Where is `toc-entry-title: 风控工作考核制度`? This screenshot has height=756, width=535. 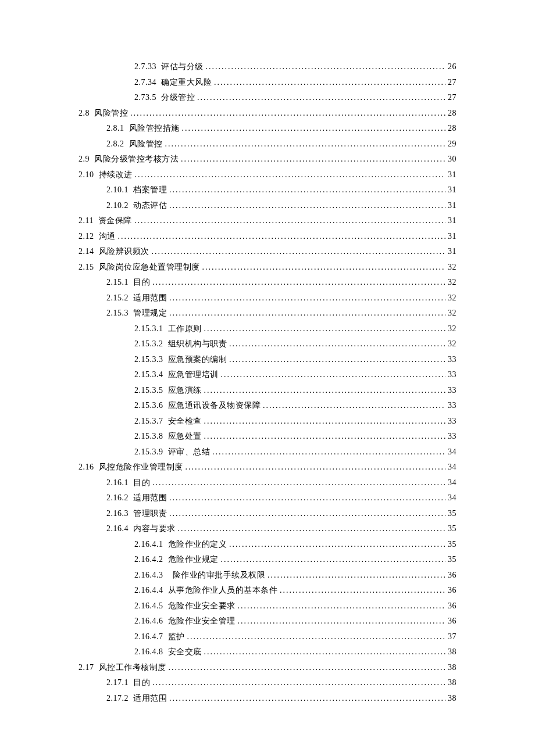 toc-entry-title: 风控工作考核制度 is located at coordinates (133, 668).